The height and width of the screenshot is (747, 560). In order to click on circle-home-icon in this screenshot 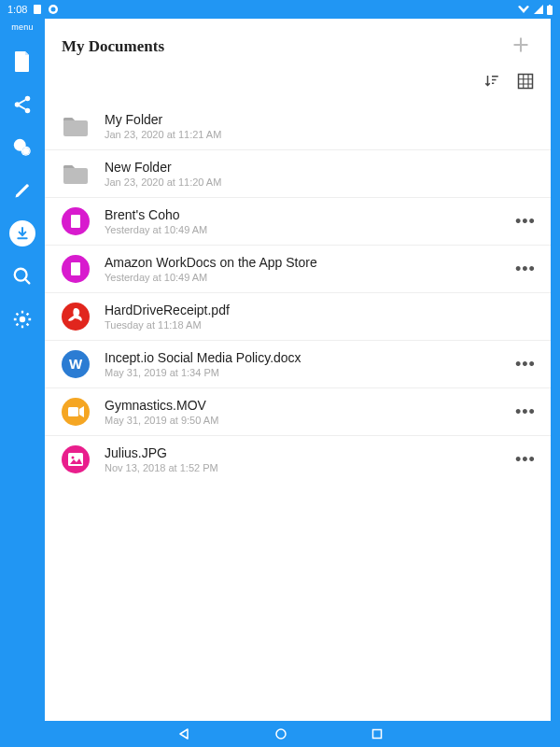, I will do `click(281, 734)`.